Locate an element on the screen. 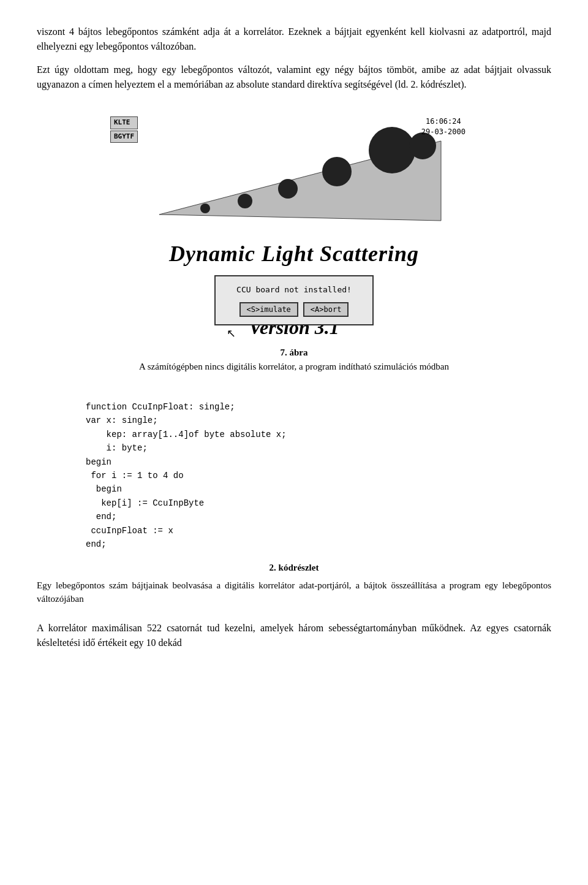 Image resolution: width=588 pixels, height=885 pixels. cursor-icon: ↖ is located at coordinates (232, 333).